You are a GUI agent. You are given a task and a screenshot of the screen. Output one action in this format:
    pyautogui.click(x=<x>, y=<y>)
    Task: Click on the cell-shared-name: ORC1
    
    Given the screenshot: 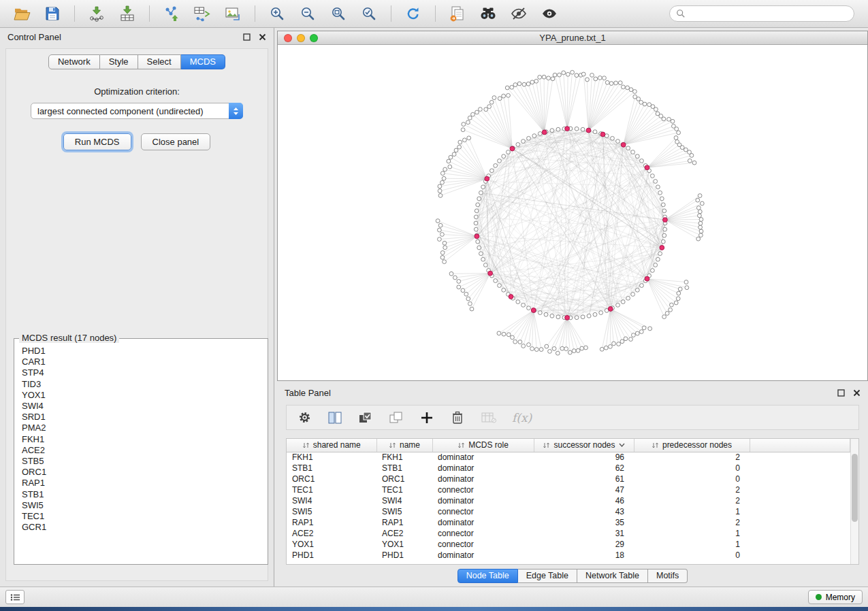 What is the action you would take?
    pyautogui.click(x=332, y=479)
    